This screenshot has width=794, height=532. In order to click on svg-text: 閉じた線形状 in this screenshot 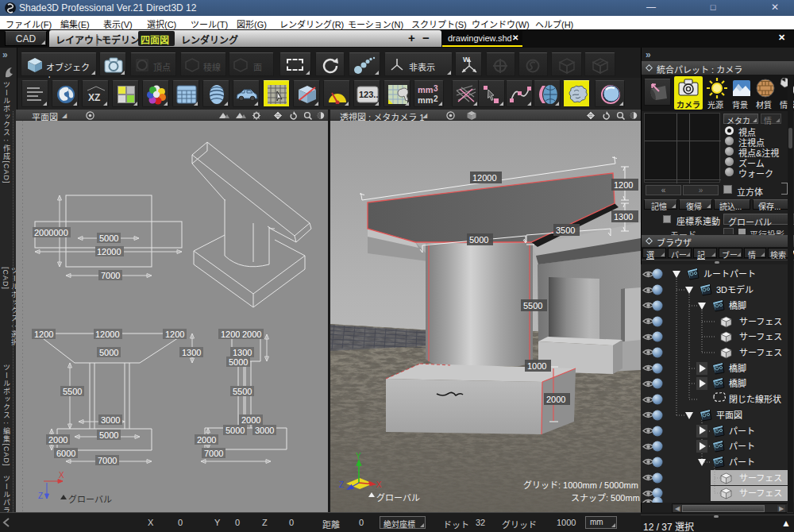, I will do `click(755, 399)`.